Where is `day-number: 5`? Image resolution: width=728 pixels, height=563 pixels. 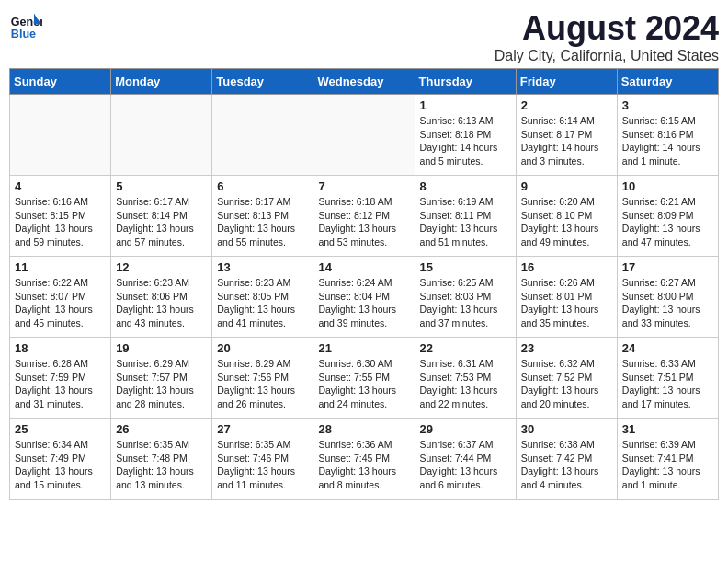 day-number: 5 is located at coordinates (162, 186).